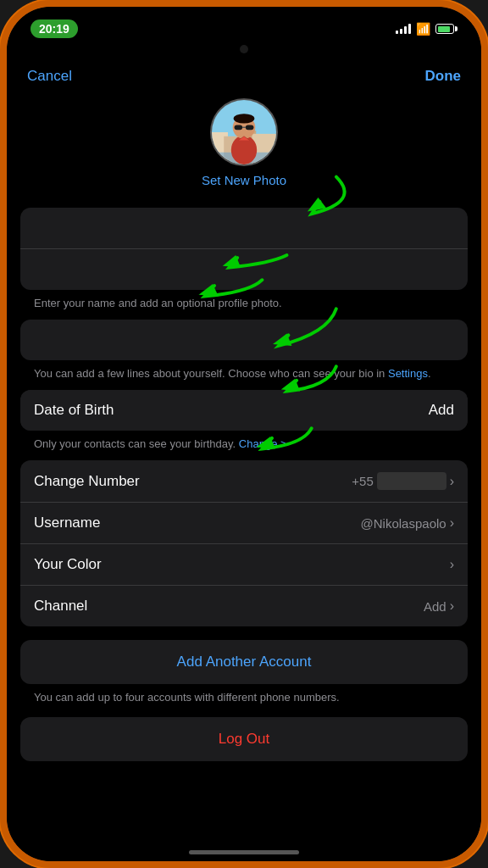 This screenshot has height=868, width=488. What do you see at coordinates (244, 481) in the screenshot?
I see `change-number-row: Change Number +55 ›` at bounding box center [244, 481].